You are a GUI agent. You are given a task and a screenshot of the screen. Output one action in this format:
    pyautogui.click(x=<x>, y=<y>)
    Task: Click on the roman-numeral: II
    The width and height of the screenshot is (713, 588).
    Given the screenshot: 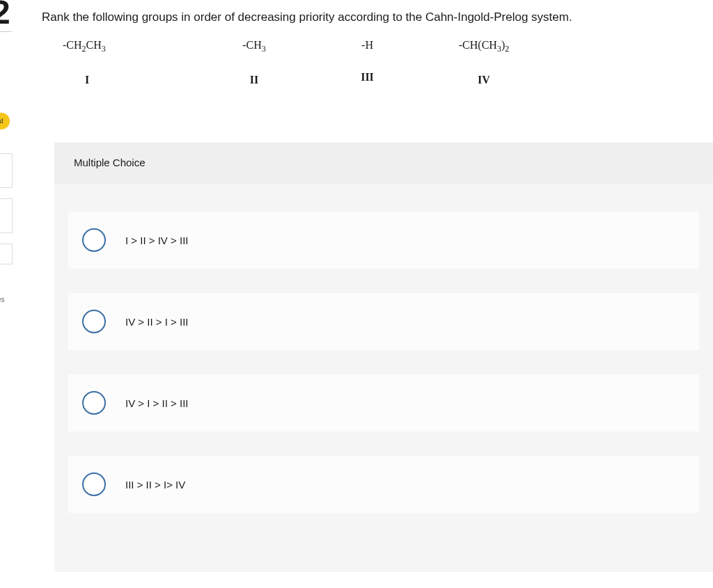 What is the action you would take?
    pyautogui.click(x=254, y=80)
    